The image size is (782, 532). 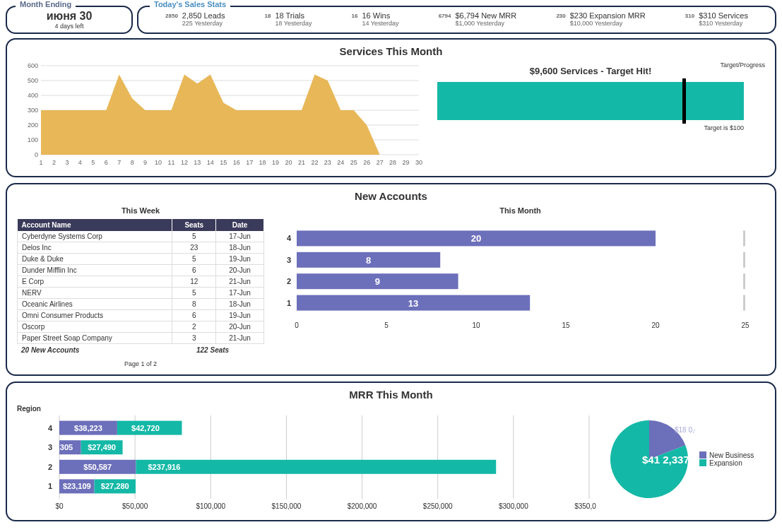 What do you see at coordinates (141, 211) in the screenshot?
I see `this-week-label: This Week` at bounding box center [141, 211].